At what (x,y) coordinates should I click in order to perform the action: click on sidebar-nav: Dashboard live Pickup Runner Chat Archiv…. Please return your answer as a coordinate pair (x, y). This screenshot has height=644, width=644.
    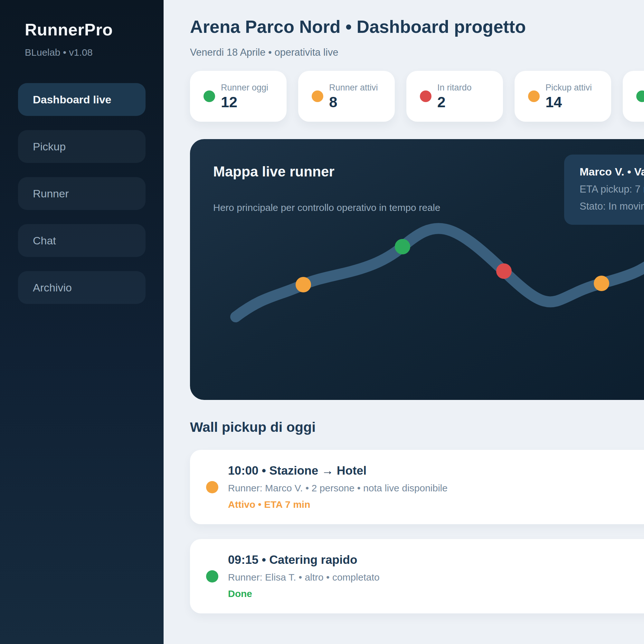
    Looking at the image, I should click on (82, 193).